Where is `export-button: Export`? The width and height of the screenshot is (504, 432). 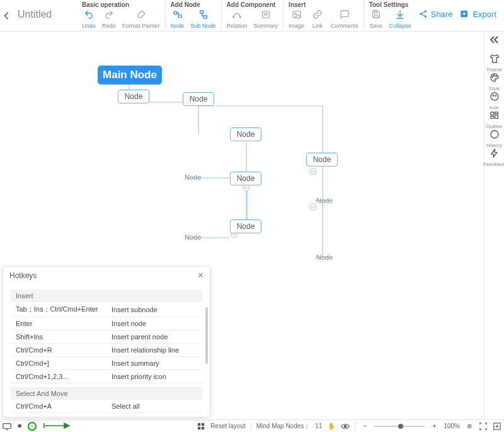
export-button: Export is located at coordinates (478, 14).